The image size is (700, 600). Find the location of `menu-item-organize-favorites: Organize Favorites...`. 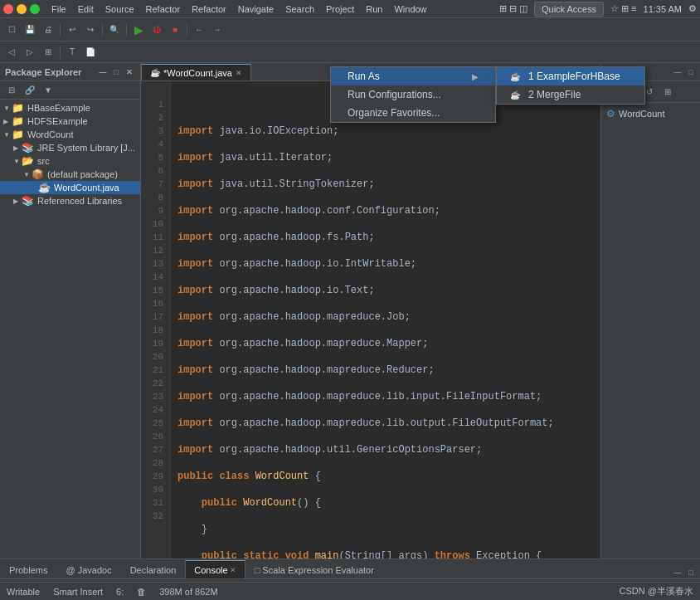

menu-item-organize-favorites: Organize Favorites... is located at coordinates (413, 113).